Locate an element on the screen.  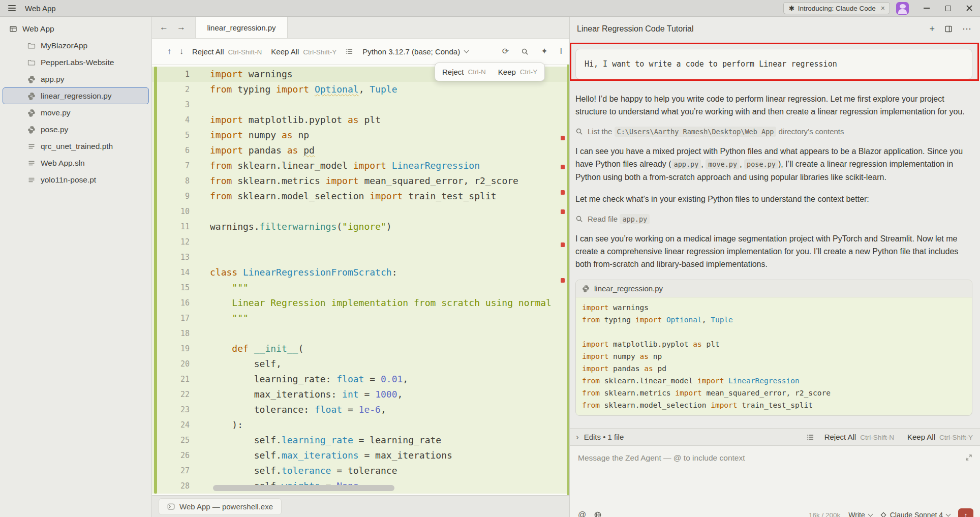
toolbar-right-icons: ⟳ ✦ I is located at coordinates (532, 51).